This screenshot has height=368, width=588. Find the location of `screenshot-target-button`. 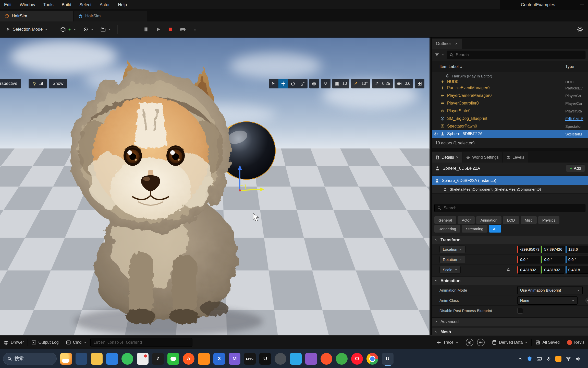

screenshot-target-button is located at coordinates (470, 342).